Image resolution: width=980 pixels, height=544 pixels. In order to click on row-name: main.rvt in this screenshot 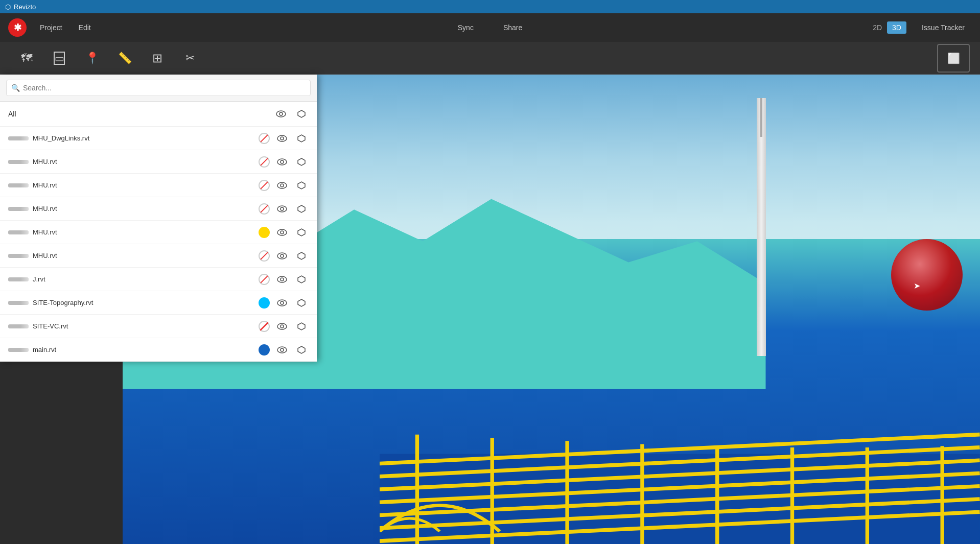, I will do `click(146, 349)`.